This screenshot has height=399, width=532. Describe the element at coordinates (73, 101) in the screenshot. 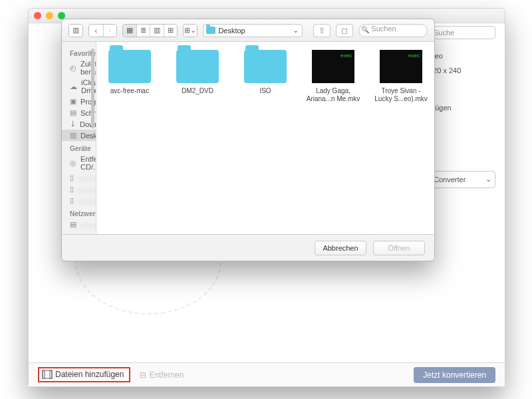

I see `apps-icon: ▣` at that location.